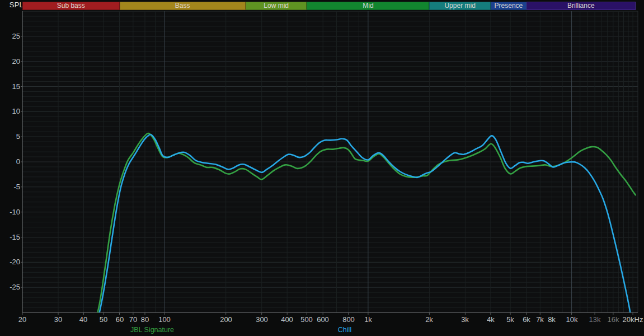  Describe the element at coordinates (633, 319) in the screenshot. I see `x-tick-label: 20kHz` at that location.